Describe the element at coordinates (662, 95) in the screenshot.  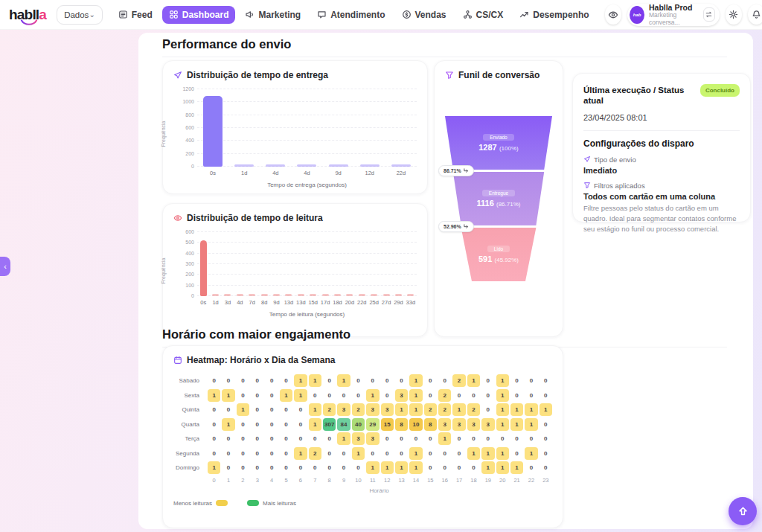
I see `status-header: Última execução / Status atual Concluído` at that location.